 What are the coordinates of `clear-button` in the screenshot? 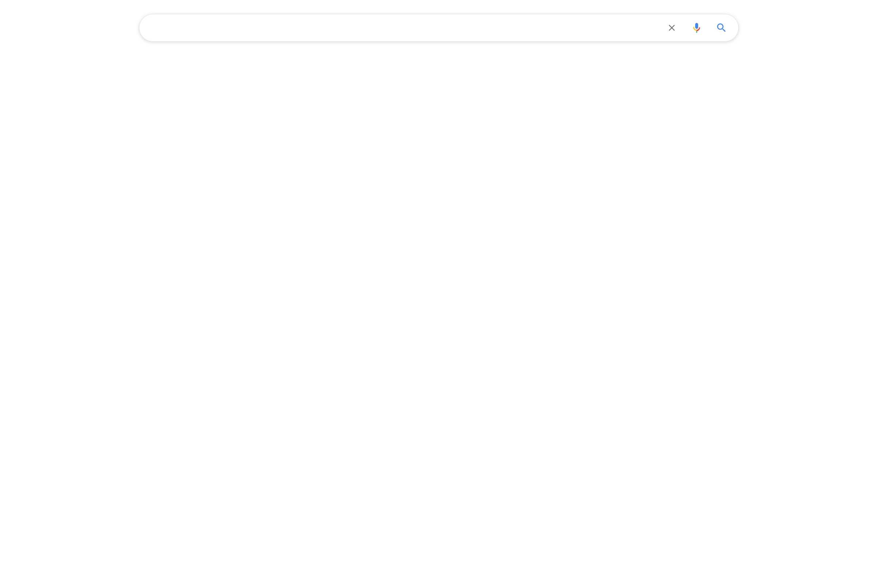 It's located at (672, 28).